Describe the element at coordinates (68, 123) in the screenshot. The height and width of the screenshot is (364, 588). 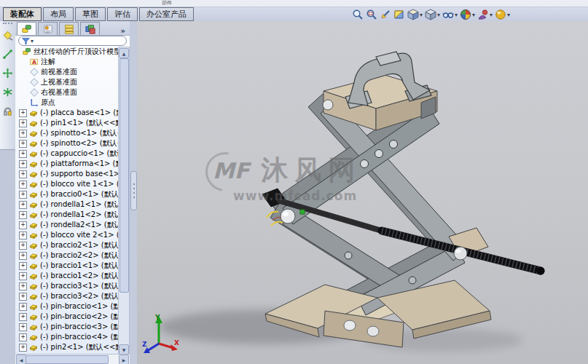
I see `tree-item: +(-) pin1<1> (默认<<默` at that location.